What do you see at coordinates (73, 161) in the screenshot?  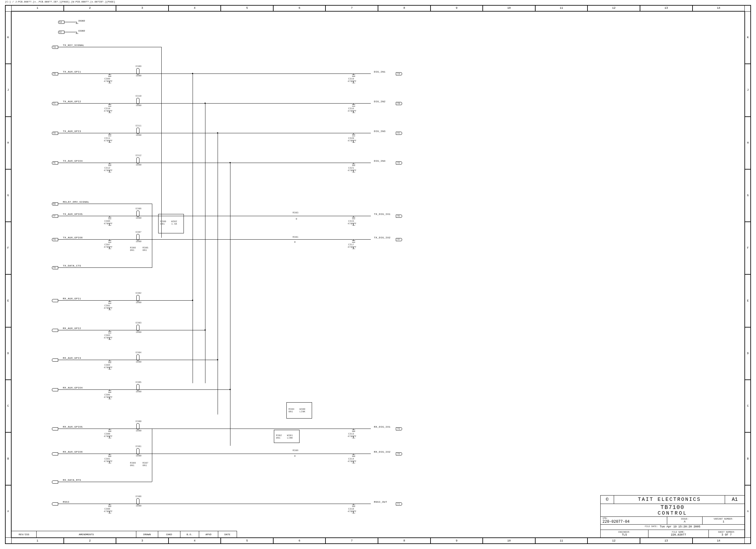 I see `net-tx-aux4: TX_AUX_GPIO4` at bounding box center [73, 161].